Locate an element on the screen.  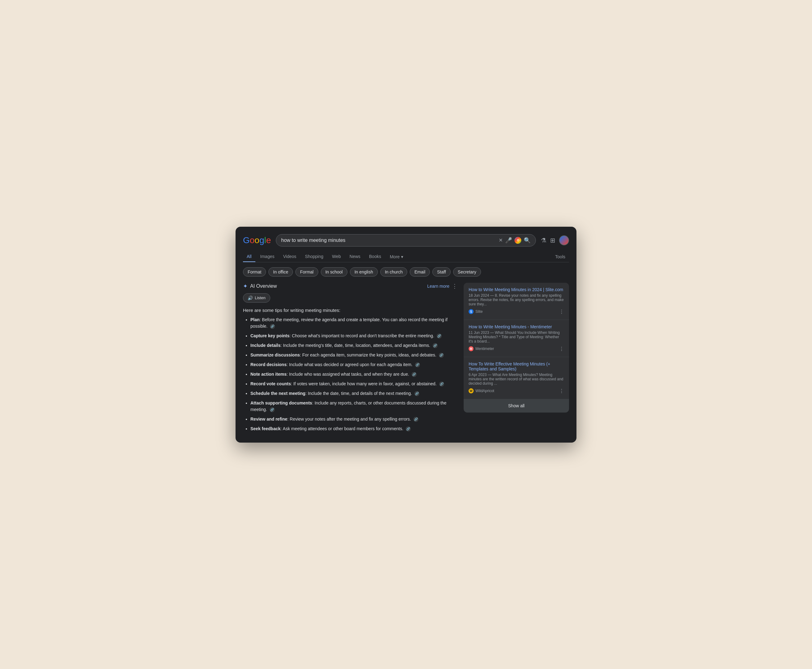
list-item: Include details: Include the meeting's t… is located at coordinates (354, 345).